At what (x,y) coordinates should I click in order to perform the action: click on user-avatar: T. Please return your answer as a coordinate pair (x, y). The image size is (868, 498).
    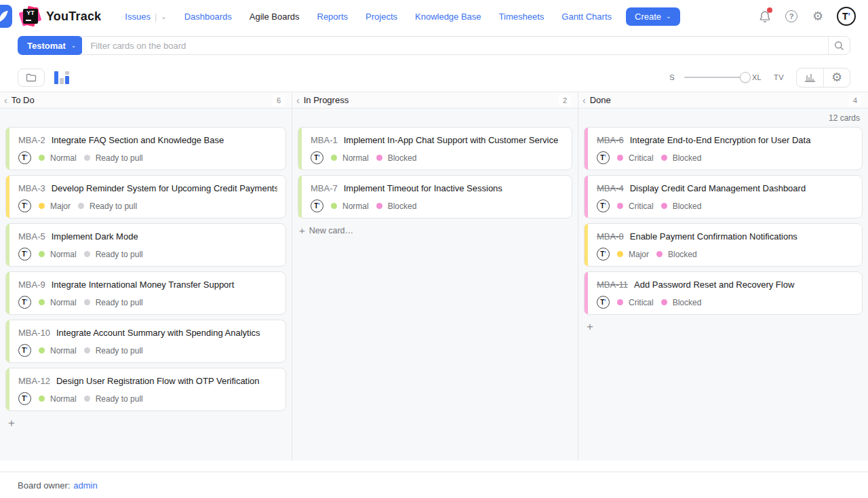
    Looking at the image, I should click on (846, 16).